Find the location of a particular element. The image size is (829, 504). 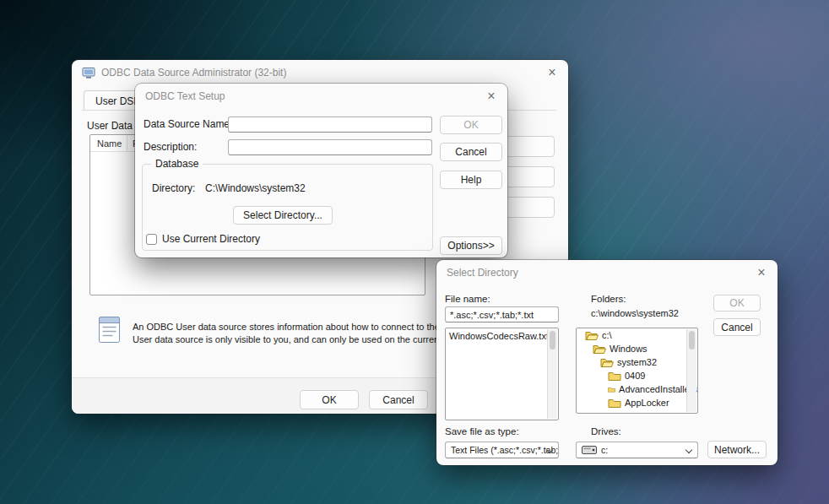

file-type-value: Text Files (*.asc;*.csv;*.tab;*.txt) is located at coordinates (505, 450).